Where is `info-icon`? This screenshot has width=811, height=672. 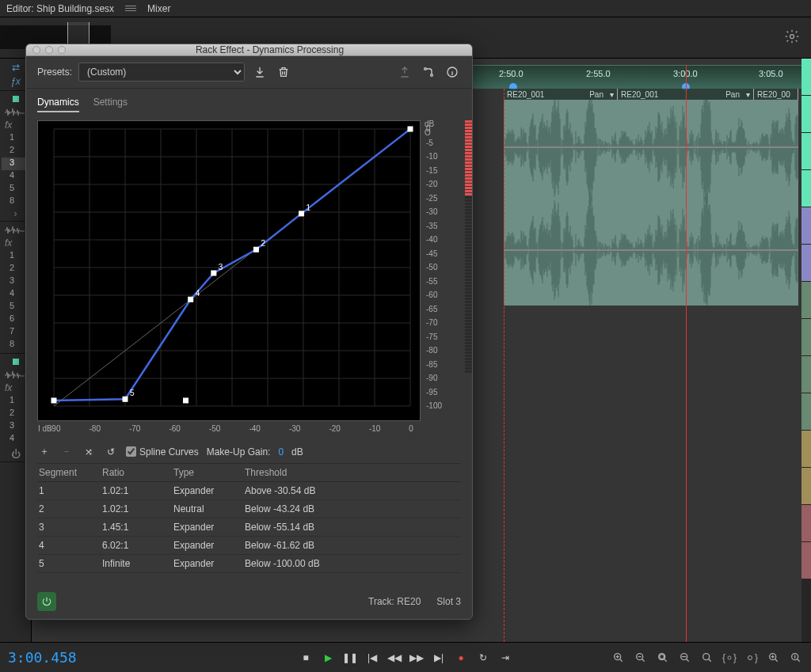
info-icon is located at coordinates (452, 72).